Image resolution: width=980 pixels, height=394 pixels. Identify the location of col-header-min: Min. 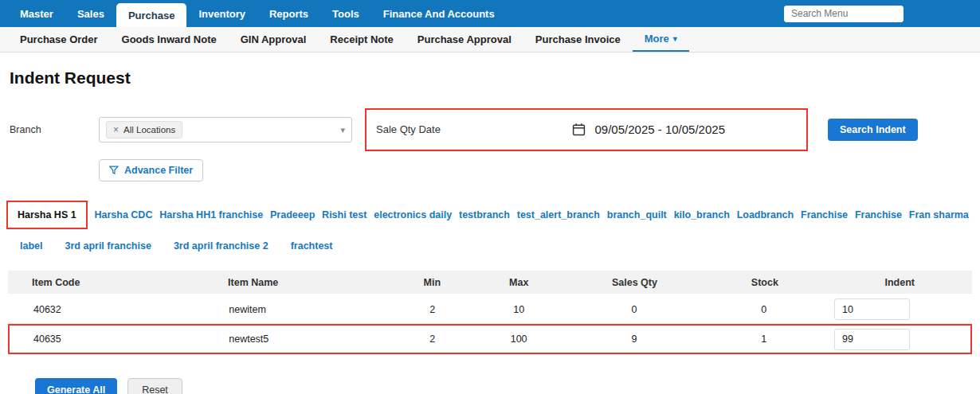
(432, 283).